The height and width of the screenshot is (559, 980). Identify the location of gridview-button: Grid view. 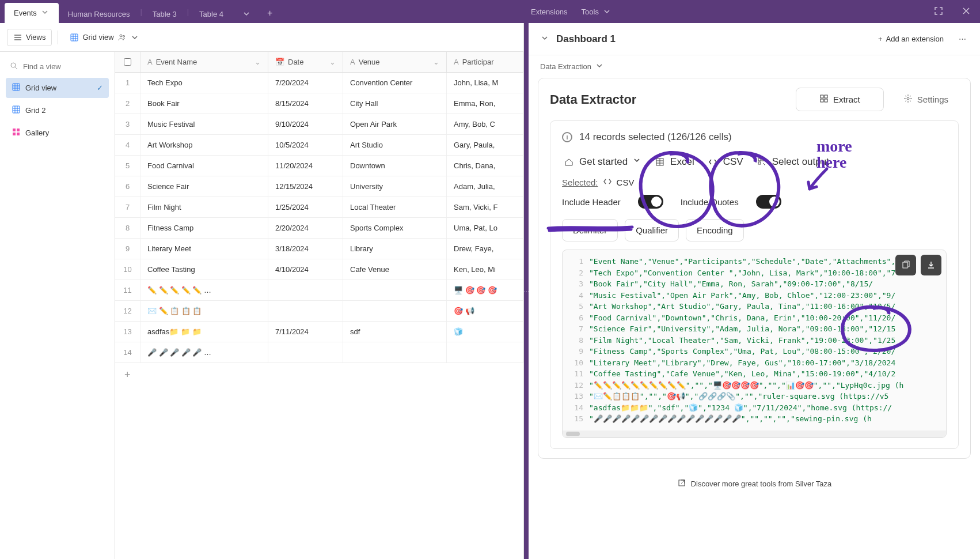
(104, 37).